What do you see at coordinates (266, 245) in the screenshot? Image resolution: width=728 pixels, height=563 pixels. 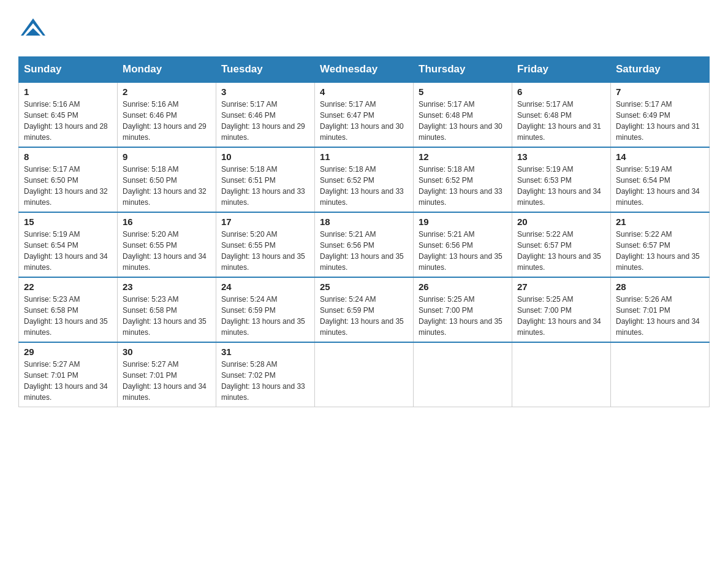 I see `calendar-day-cell: 17 Sunrise: 5:20 AMSunset: 6:55 PMDaylig…` at bounding box center [266, 245].